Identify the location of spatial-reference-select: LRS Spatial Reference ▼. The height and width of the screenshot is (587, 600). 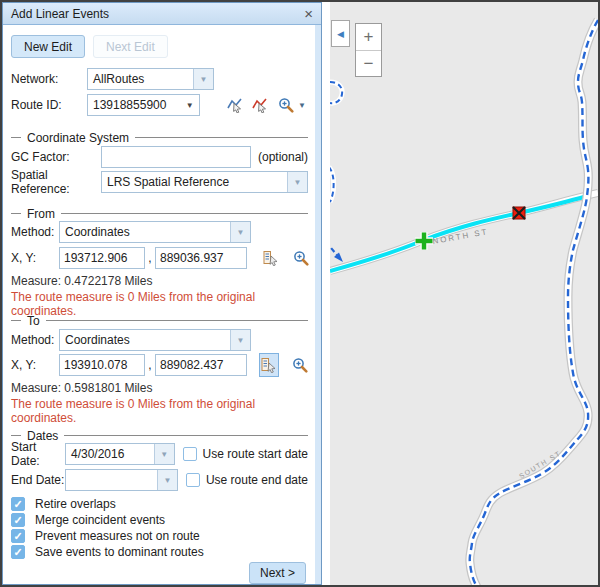
(204, 182).